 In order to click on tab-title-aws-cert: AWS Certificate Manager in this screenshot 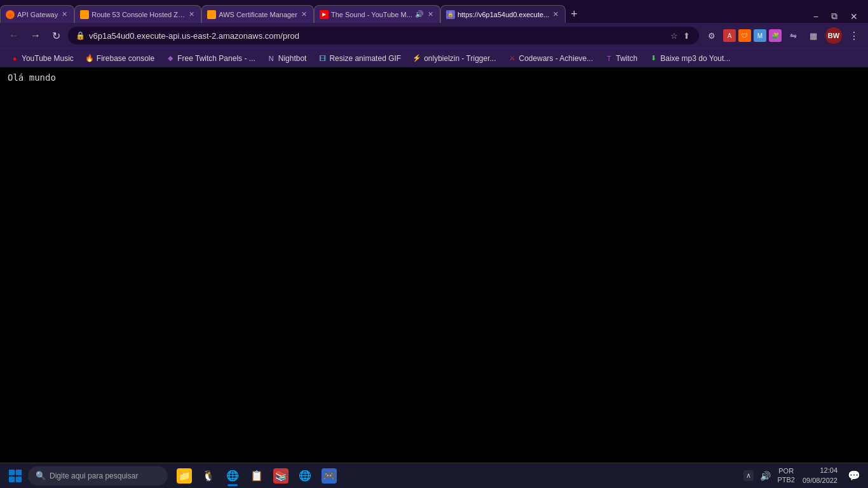, I will do `click(258, 15)`.